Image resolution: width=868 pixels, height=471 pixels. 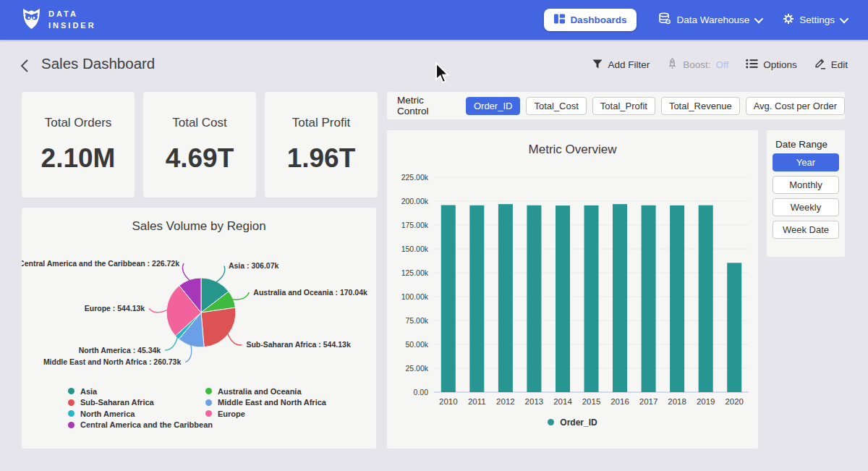 I want to click on date-option-monthly: Monthly, so click(x=806, y=185).